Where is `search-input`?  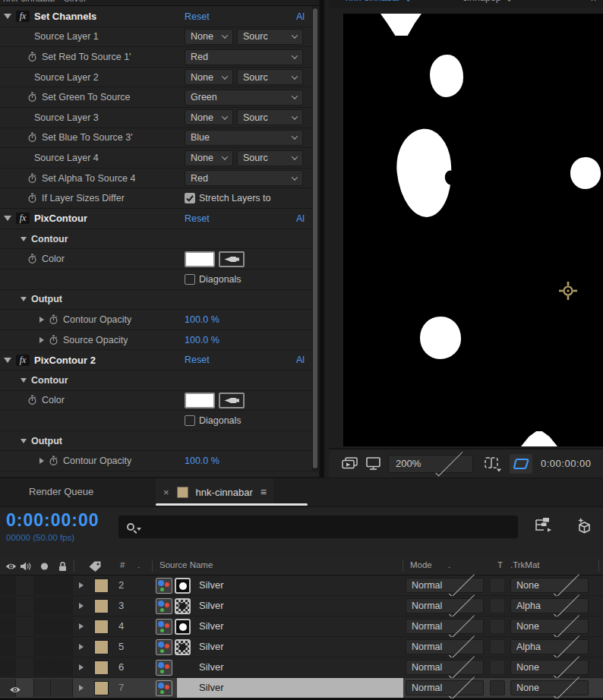
search-input is located at coordinates (318, 527).